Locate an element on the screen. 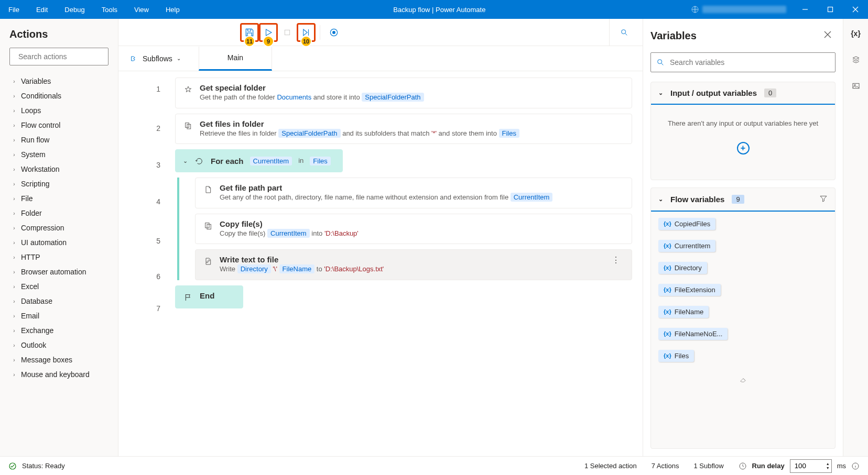 This screenshot has height=475, width=868. environment-icon is located at coordinates (695, 9).